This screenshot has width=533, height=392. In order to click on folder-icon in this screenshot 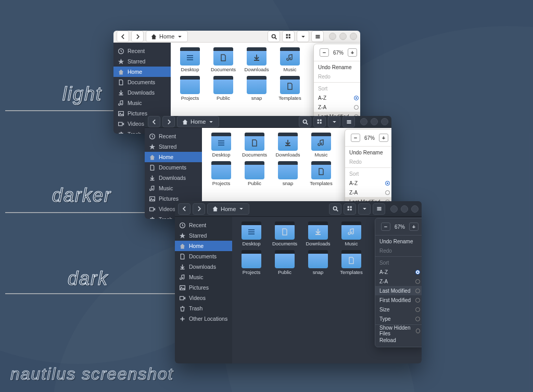, I will do `click(288, 143)`.